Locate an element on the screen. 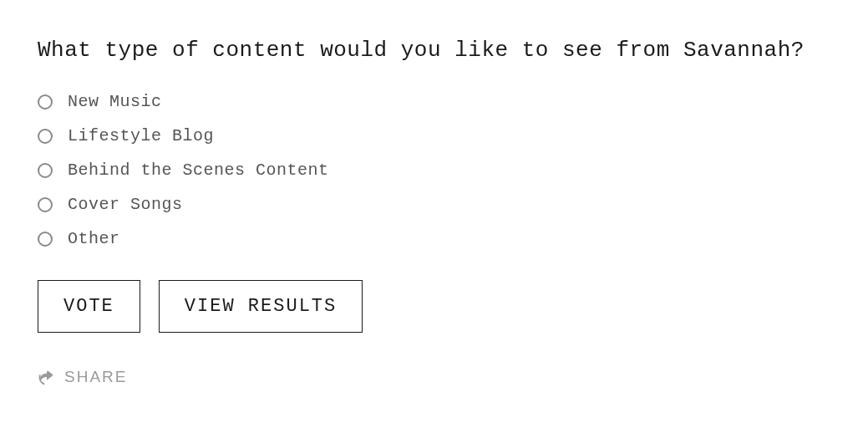  poll-option-label: Other is located at coordinates (94, 239).